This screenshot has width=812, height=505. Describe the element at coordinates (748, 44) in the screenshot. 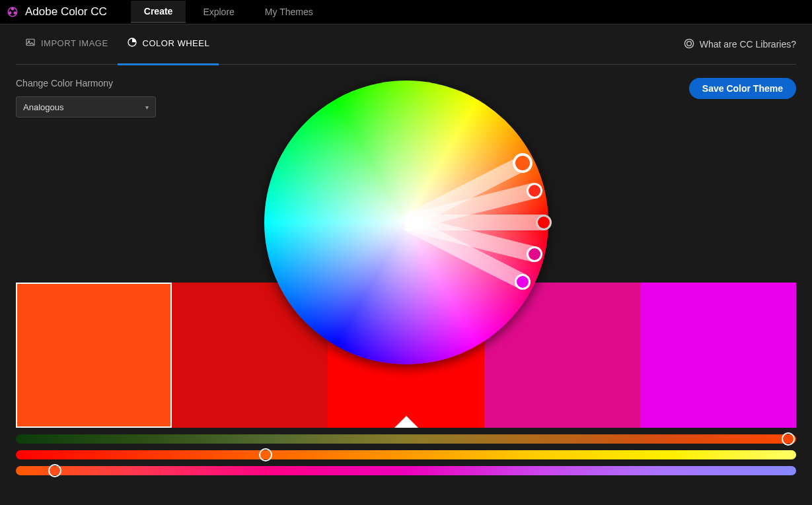

I see `cc-libraries-label: What are CC Libraries?` at that location.